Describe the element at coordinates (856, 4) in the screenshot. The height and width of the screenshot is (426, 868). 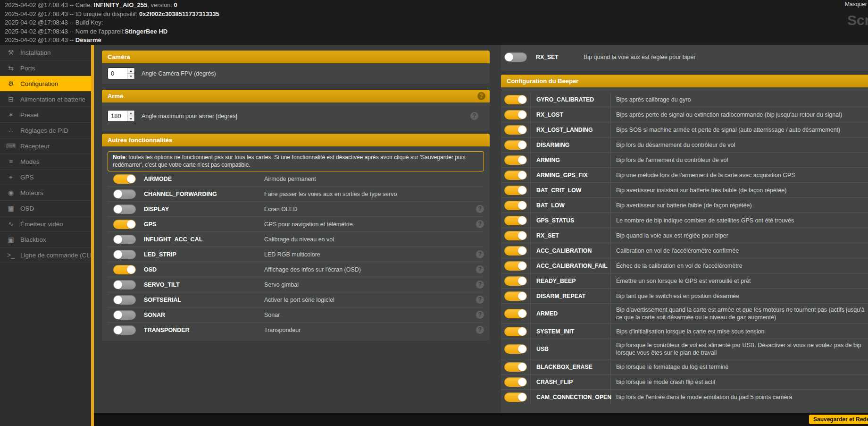
I see `hide-log-link: Masquer` at that location.